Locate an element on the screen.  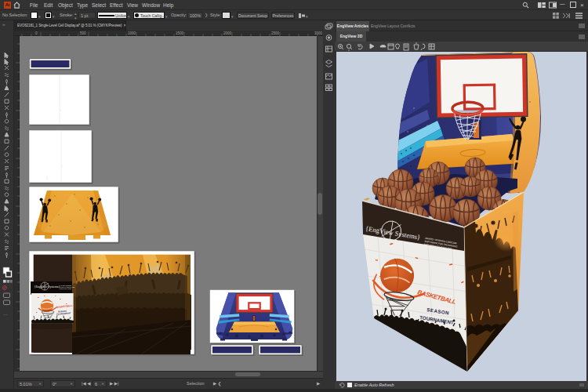
svg-text:…: … is located at coordinates (5, 314).